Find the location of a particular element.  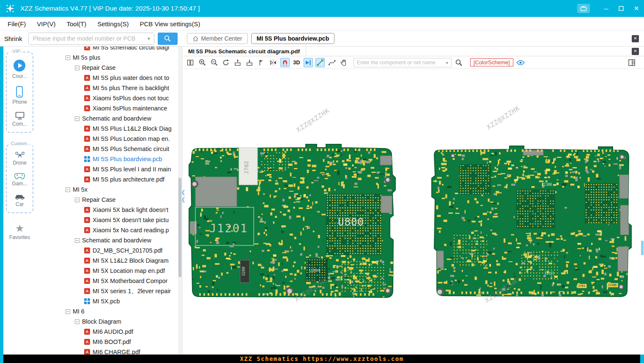

tree-item: AMI 5S Plus level I and II main is located at coordinates (107, 169).